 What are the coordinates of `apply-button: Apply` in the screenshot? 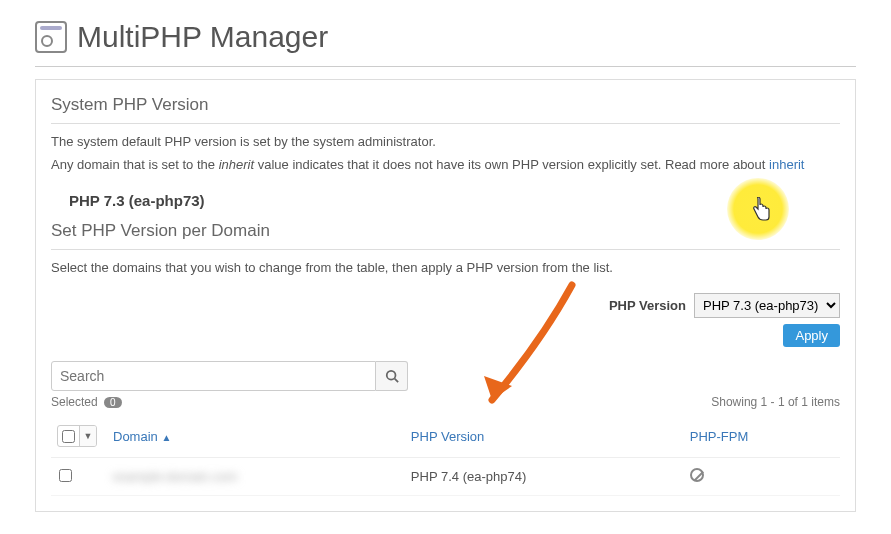 It's located at (812, 336).